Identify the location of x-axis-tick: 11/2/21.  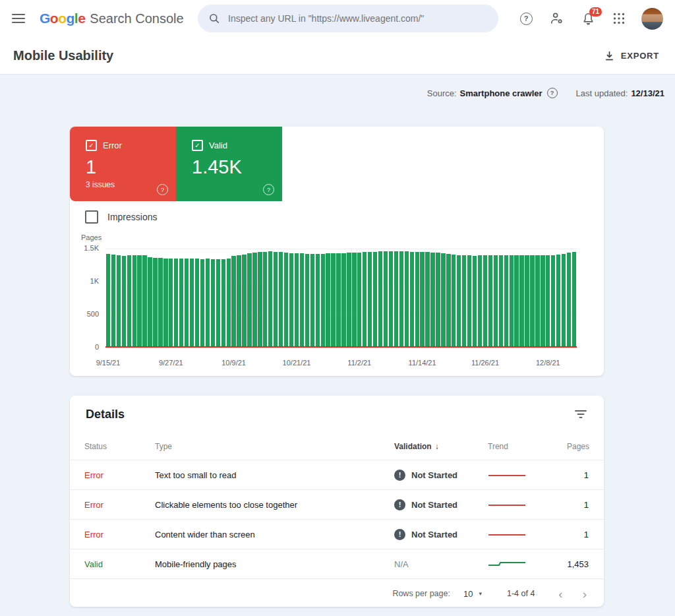
(359, 363).